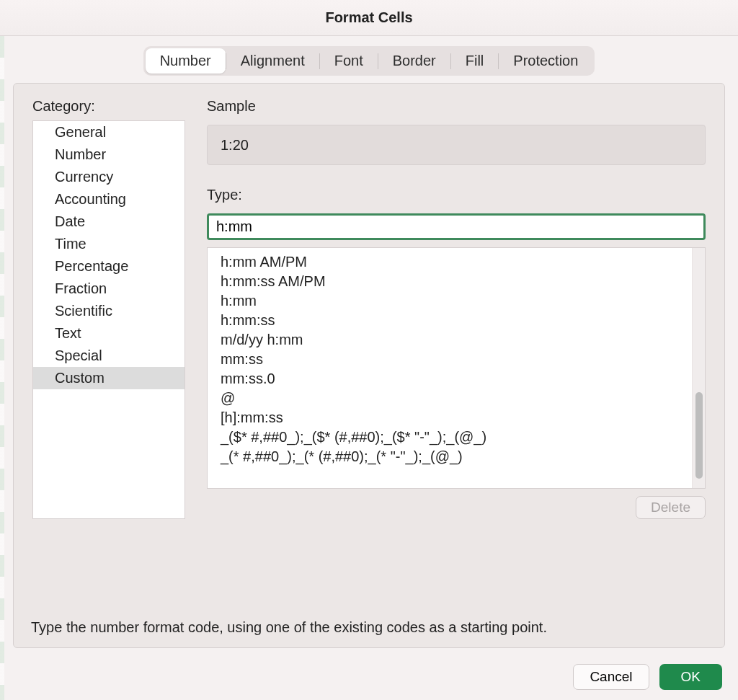  What do you see at coordinates (349, 61) in the screenshot?
I see `tab-font: Font` at bounding box center [349, 61].